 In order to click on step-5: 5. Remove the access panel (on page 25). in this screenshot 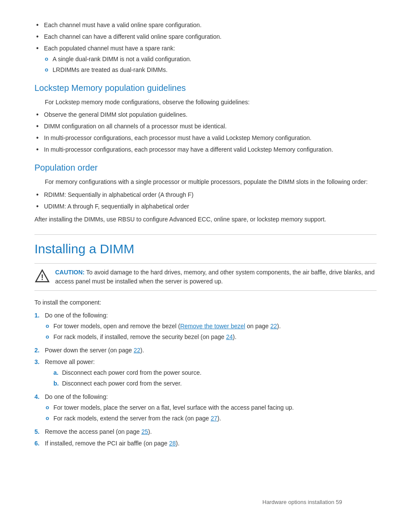, I will do `click(206, 432)`.